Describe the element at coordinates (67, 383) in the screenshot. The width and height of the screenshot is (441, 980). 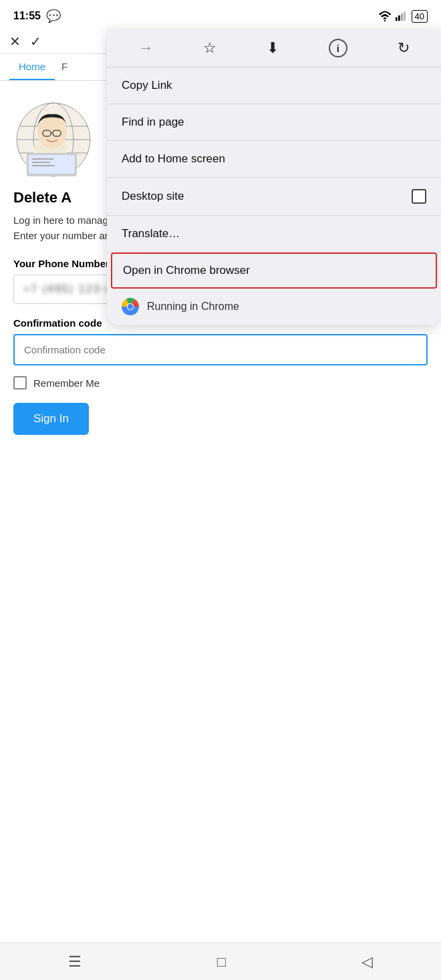
I see `remember-label: Remember Me` at that location.